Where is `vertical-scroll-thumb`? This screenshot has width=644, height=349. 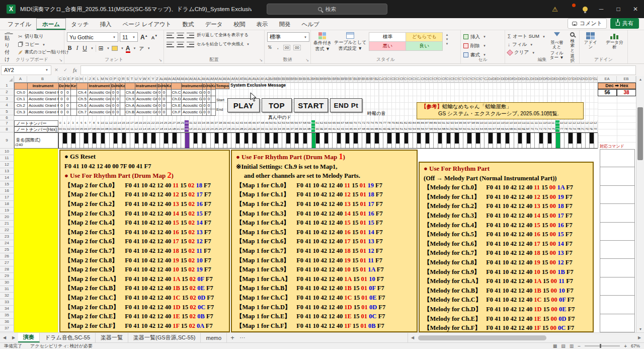 vertical-scroll-thumb is located at coordinates (640, 134).